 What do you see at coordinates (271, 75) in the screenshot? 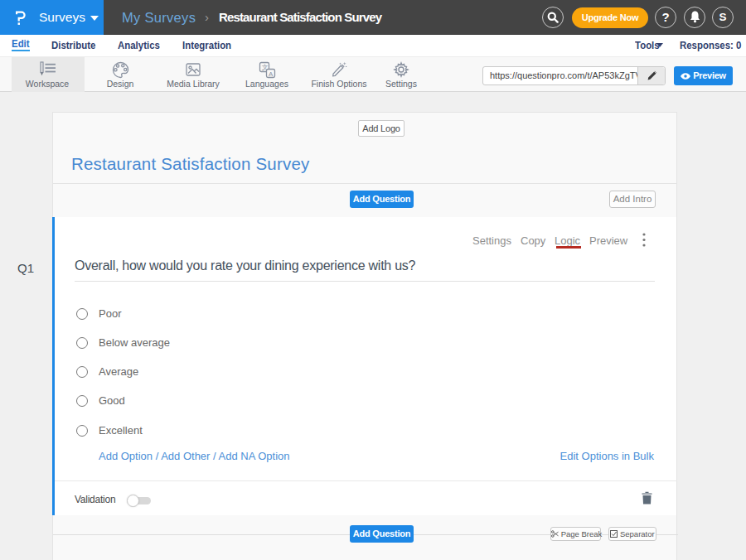
I see `svg-text: A` at bounding box center [271, 75].